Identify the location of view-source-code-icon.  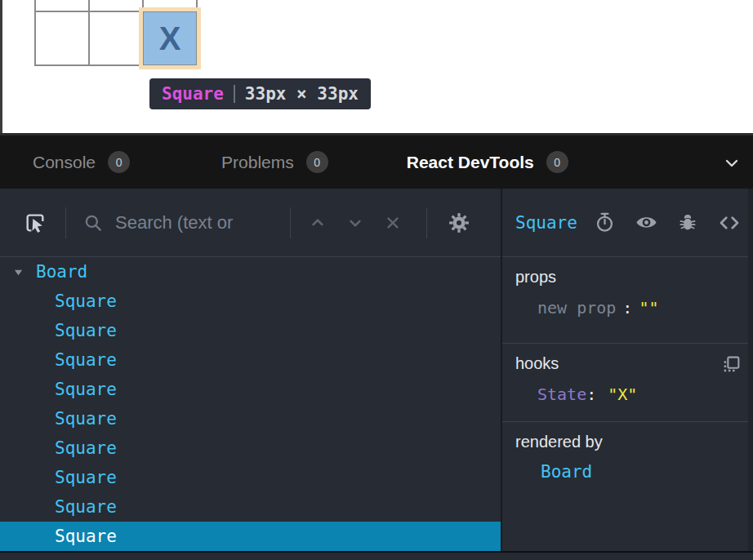
(729, 223).